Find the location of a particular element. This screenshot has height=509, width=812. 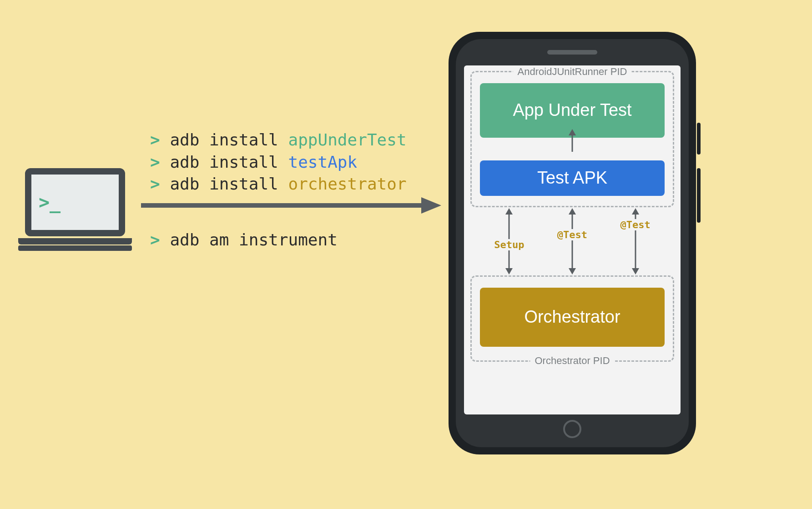

cmd-line-run: > adb am instrument is located at coordinates (278, 240).